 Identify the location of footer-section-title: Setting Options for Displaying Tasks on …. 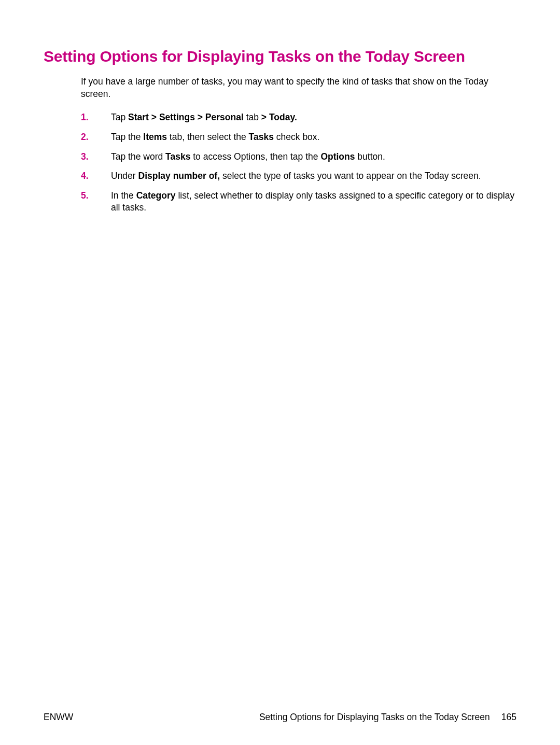
(374, 718).